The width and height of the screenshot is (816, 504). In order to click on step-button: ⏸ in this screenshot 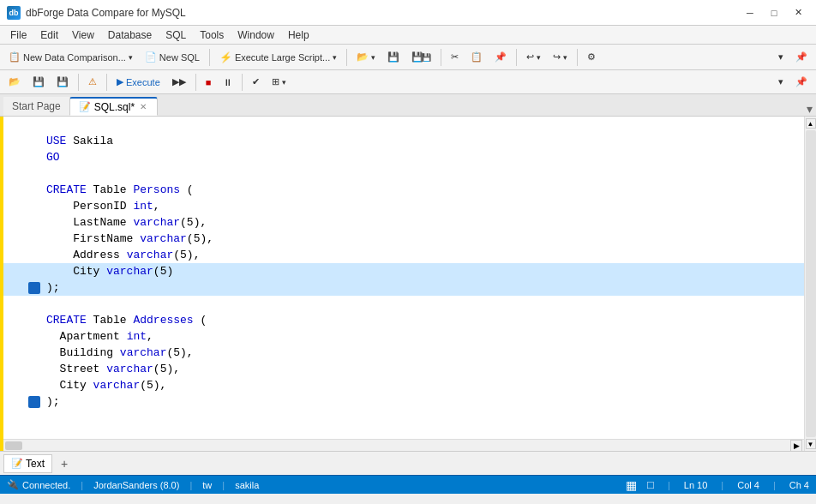, I will do `click(228, 82)`.